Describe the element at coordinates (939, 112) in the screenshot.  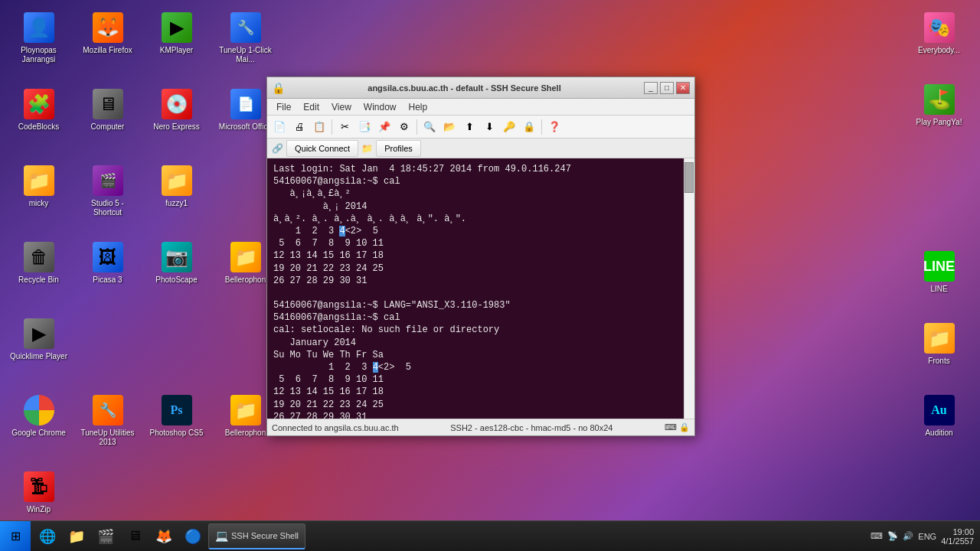
I see `icon-pangya: ⛳ Play PangYa!` at that location.